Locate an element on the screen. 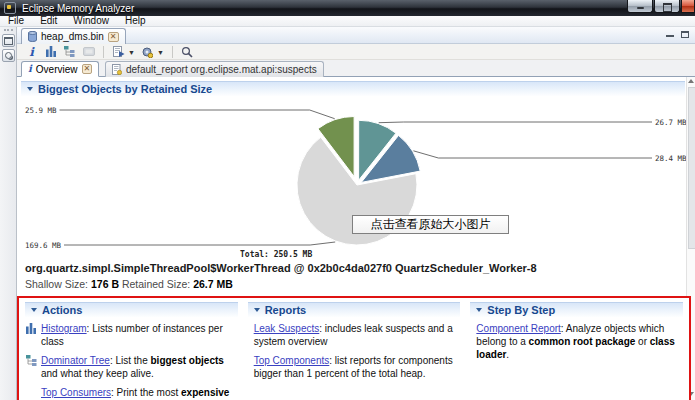 This screenshot has width=695, height=400. section-header-step-by-step: Step By Step is located at coordinates (576, 310).